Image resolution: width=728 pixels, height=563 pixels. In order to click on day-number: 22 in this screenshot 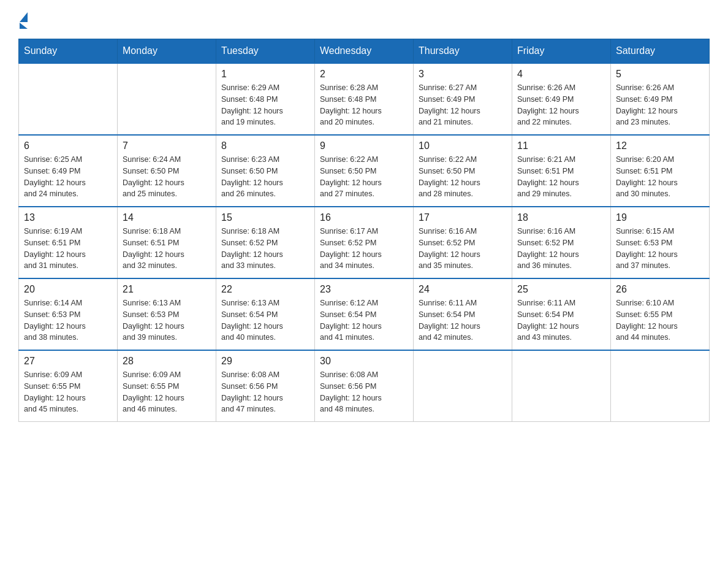, I will do `click(265, 289)`.